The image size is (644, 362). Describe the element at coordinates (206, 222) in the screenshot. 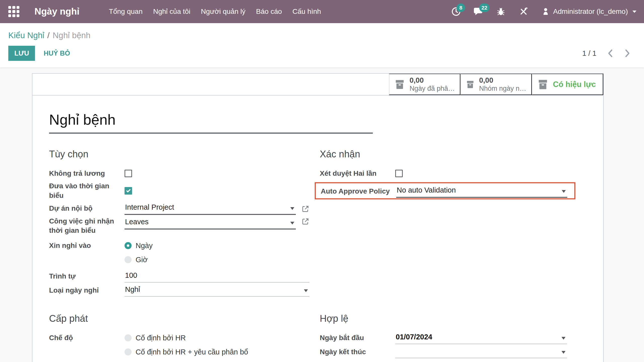

I see `task-value: Leaves` at that location.